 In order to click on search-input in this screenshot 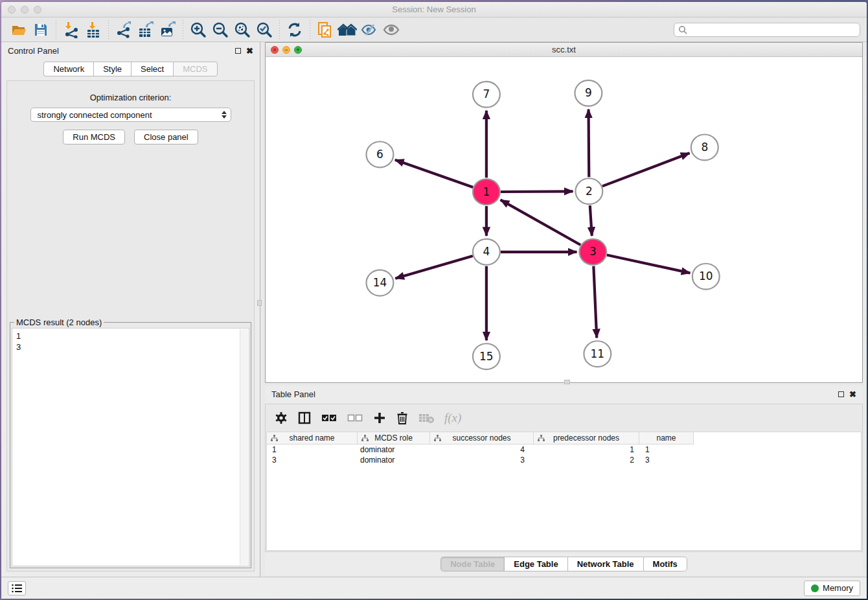, I will do `click(773, 30)`.